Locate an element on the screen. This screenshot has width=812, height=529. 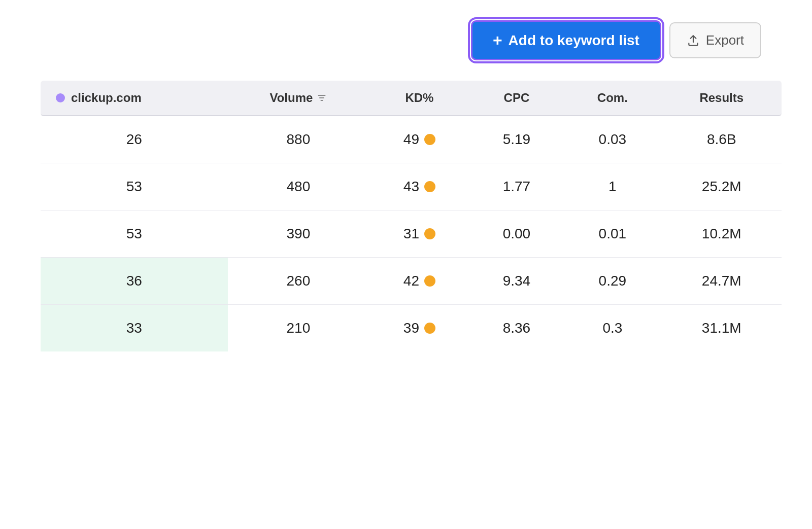
cell-com: 1 is located at coordinates (612, 187).